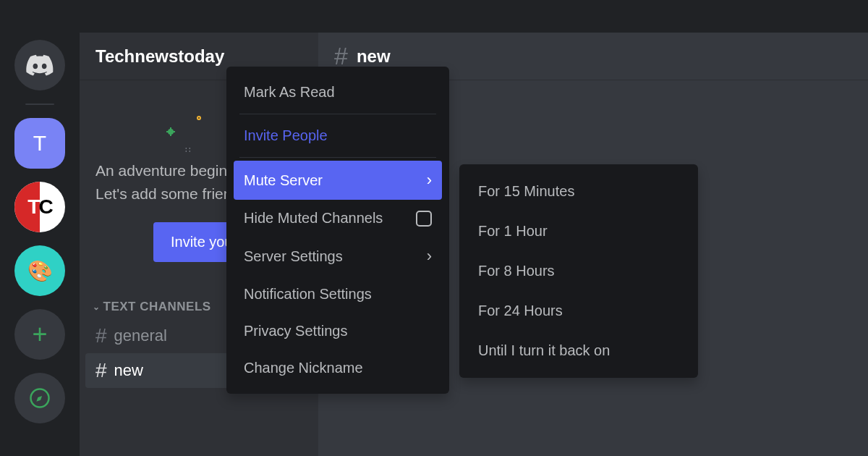  What do you see at coordinates (579, 271) in the screenshot?
I see `mute-submenu: For 15 Minutes For 1 Hour For 8 Hours Fo…` at bounding box center [579, 271].